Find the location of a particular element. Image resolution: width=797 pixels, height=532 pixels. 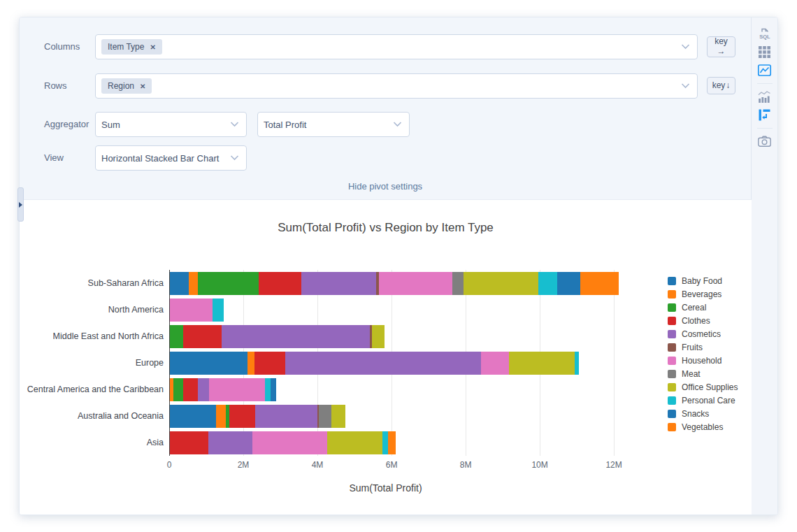

aggregator-value: Sum is located at coordinates (110, 124).